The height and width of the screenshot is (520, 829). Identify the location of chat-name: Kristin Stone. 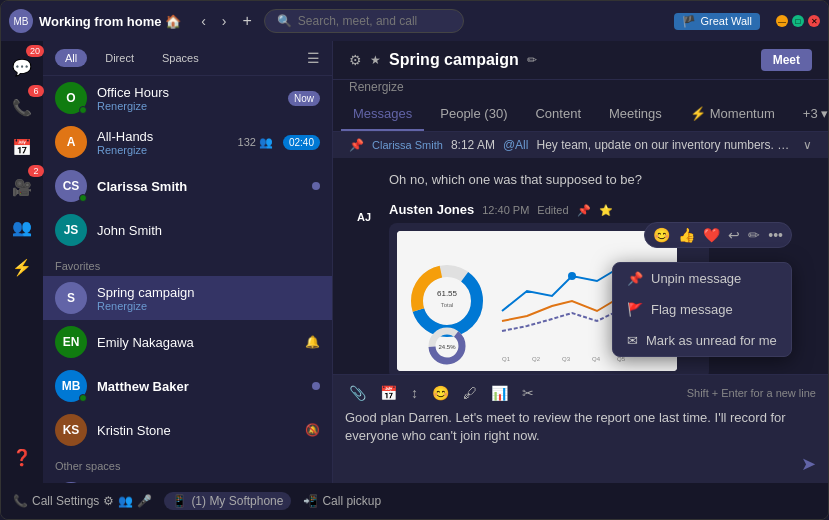
(196, 430).